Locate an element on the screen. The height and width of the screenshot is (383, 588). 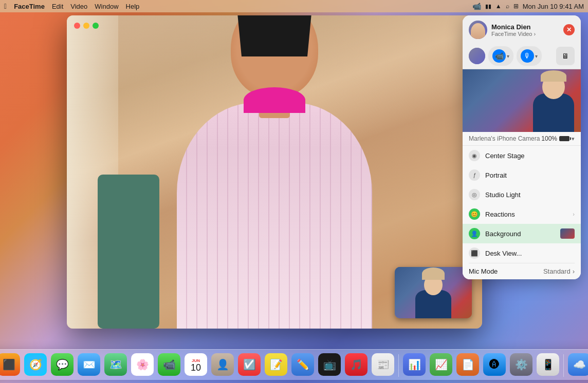
spotlight-icon: ⌕ is located at coordinates (508, 6).